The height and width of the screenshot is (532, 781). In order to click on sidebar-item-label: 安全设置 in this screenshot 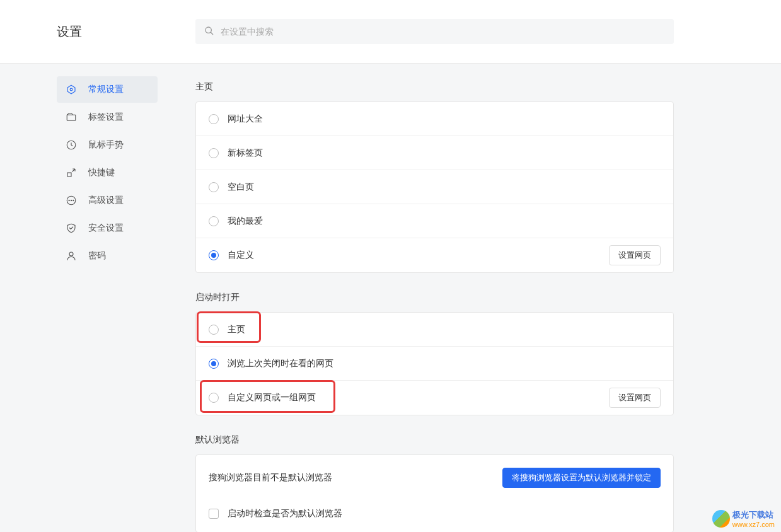, I will do `click(106, 228)`.